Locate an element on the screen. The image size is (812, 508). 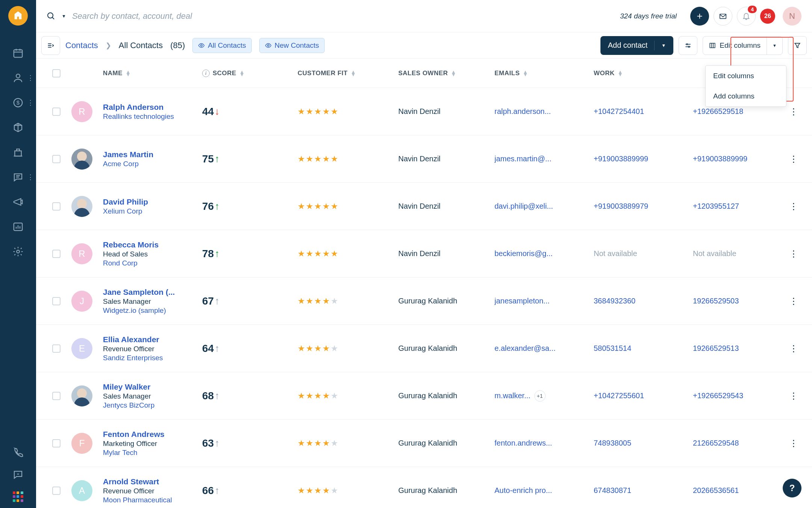
nav-contacts: ⋮ is located at coordinates (18, 78).